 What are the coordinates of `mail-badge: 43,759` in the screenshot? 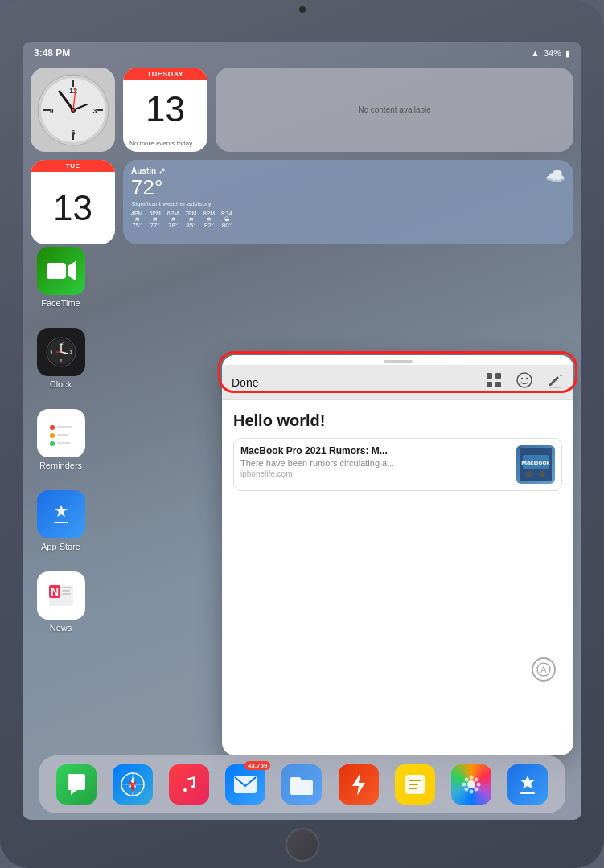 It's located at (257, 765).